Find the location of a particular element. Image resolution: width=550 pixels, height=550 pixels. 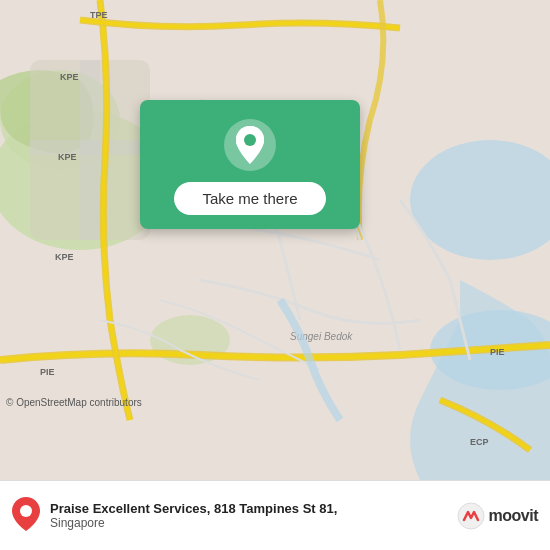

bottom-bar: Praise Excellent Services, 818 Tampines … is located at coordinates (275, 515).